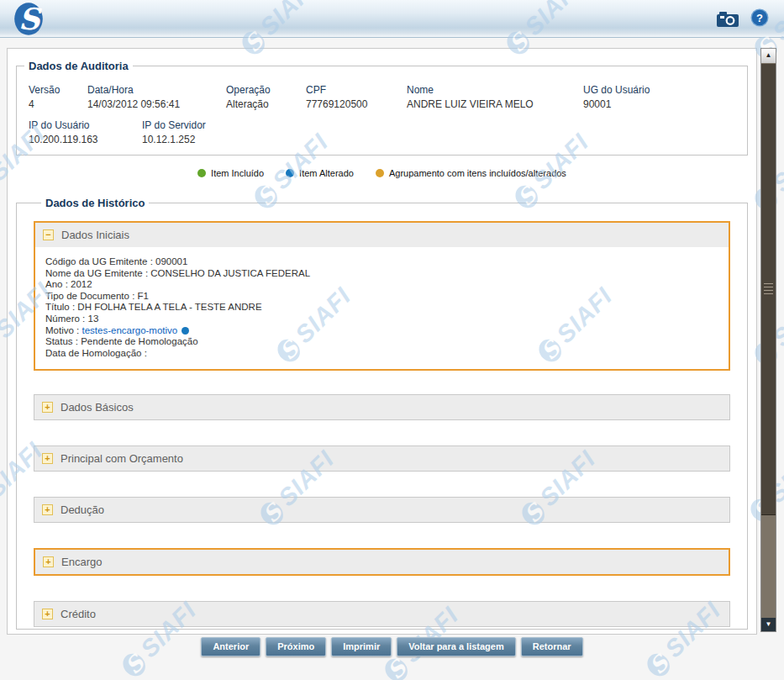 The image size is (784, 680). Describe the element at coordinates (392, 18) in the screenshot. I see `topbar: ?` at that location.